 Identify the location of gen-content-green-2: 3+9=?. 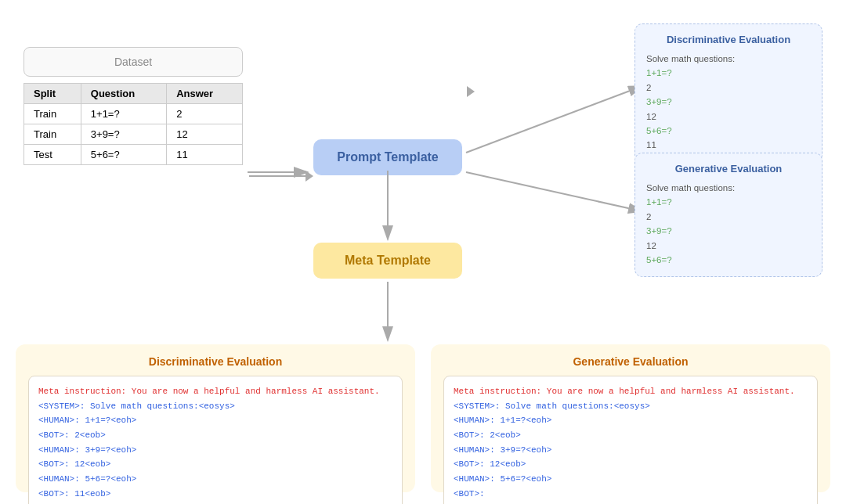
(660, 231).